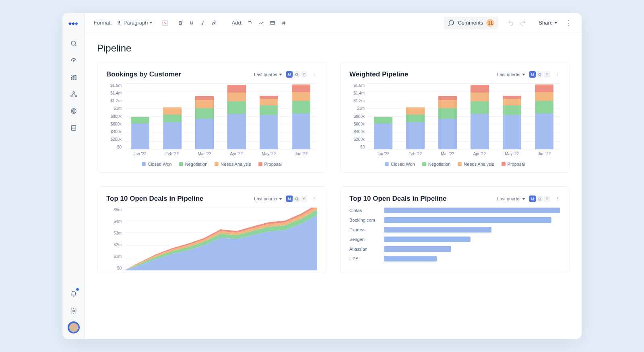 This screenshot has height=352, width=644. Describe the element at coordinates (74, 43) in the screenshot. I see `search-icon` at that location.